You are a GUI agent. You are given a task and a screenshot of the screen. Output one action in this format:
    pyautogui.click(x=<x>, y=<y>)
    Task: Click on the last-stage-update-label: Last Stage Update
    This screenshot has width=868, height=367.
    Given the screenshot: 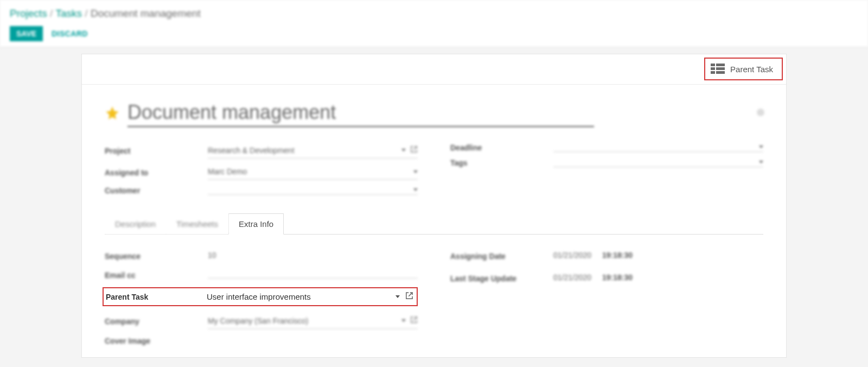 What is the action you would take?
    pyautogui.click(x=499, y=279)
    